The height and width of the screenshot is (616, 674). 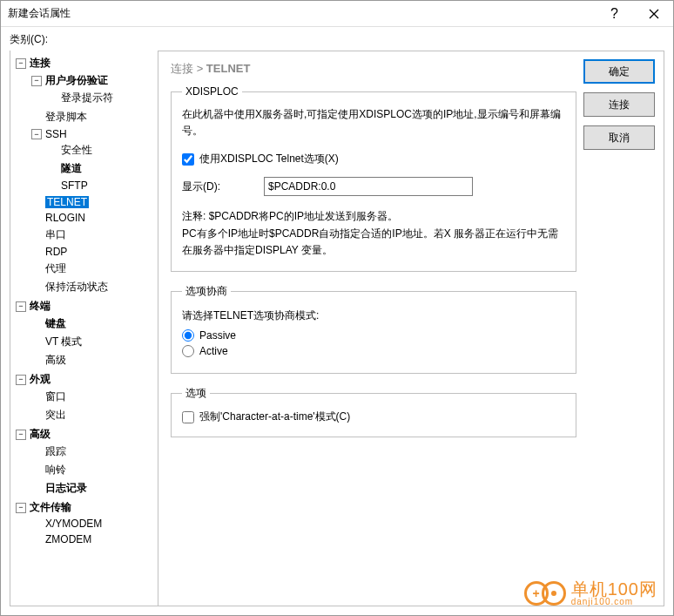 I want to click on close-icon, so click(x=654, y=14).